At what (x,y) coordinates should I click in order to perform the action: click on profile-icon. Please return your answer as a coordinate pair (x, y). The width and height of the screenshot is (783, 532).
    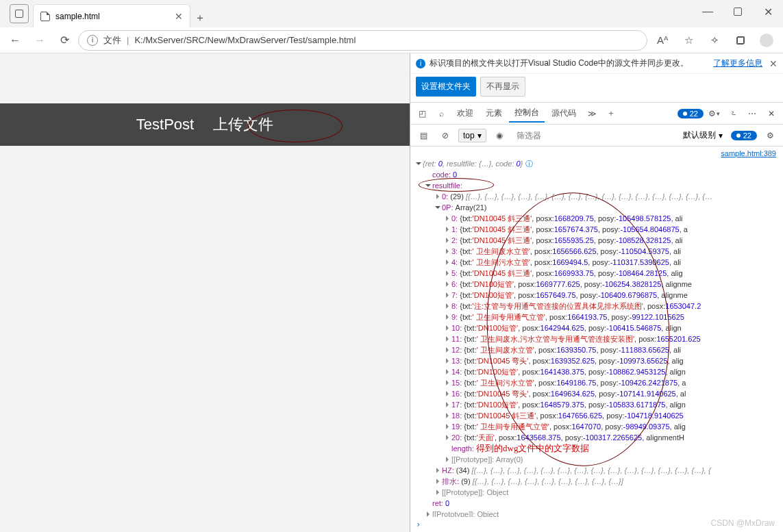
    Looking at the image, I should click on (767, 40).